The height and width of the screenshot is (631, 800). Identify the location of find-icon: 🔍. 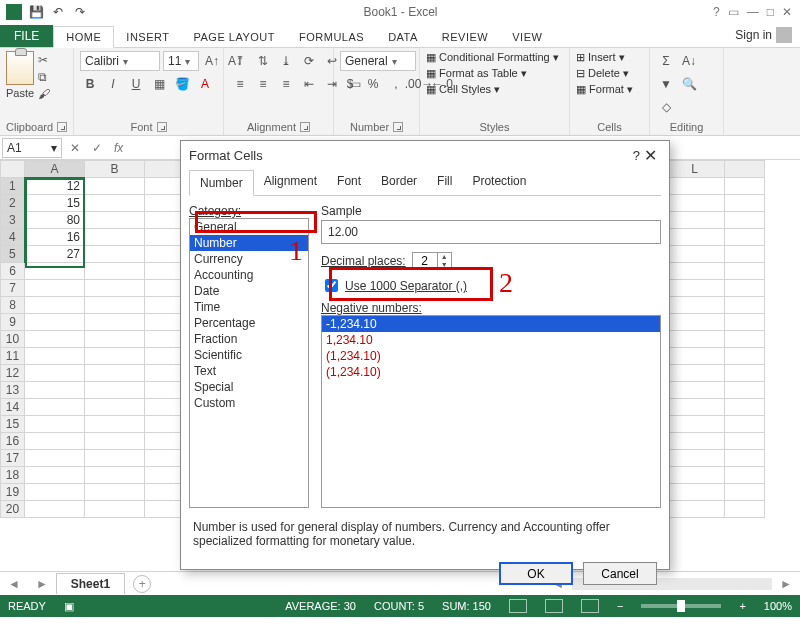
(689, 84).